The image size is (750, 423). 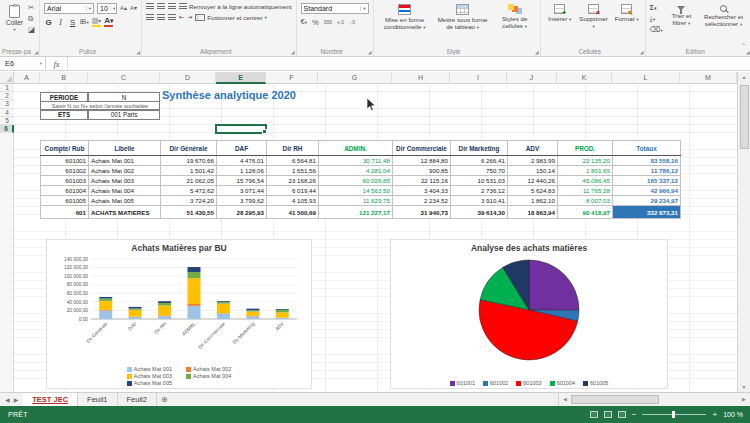 What do you see at coordinates (674, 414) in the screenshot?
I see `zoom-slider` at bounding box center [674, 414].